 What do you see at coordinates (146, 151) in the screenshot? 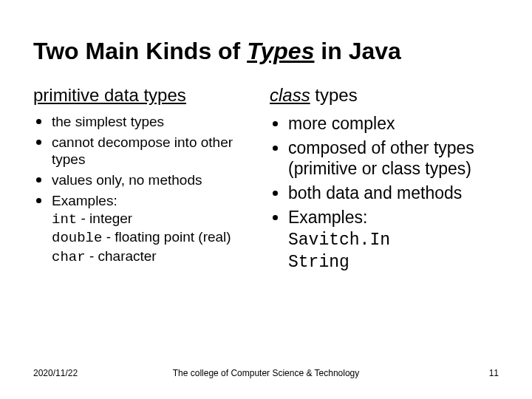
I see `list-item: cannot decompose into other types` at bounding box center [146, 151].